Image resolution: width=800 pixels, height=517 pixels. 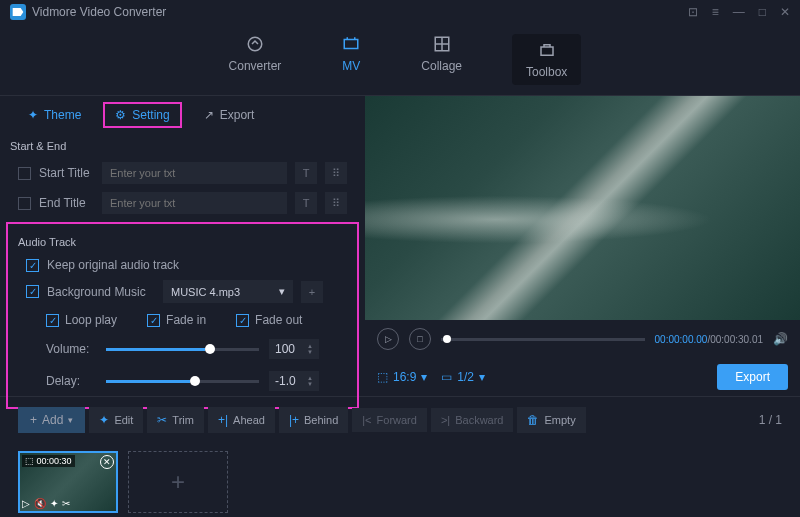 I want to click on trash-icon: 🗑, so click(x=533, y=420).